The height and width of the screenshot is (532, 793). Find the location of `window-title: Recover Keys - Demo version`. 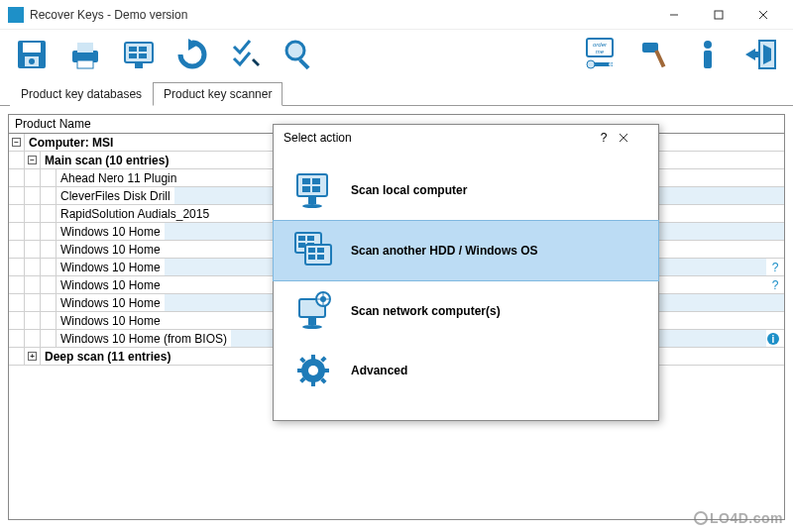

window-title: Recover Keys - Demo version is located at coordinates (341, 15).